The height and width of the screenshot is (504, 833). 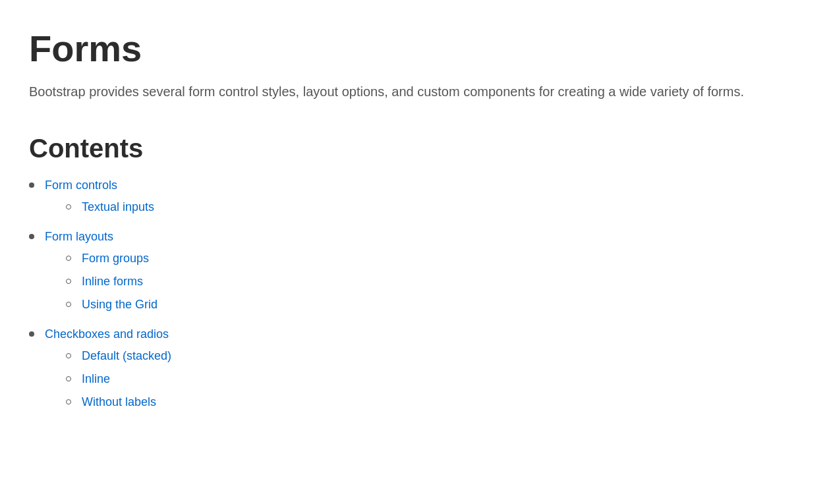 What do you see at coordinates (69, 356) in the screenshot?
I see `bullet-open-default-stacked` at bounding box center [69, 356].